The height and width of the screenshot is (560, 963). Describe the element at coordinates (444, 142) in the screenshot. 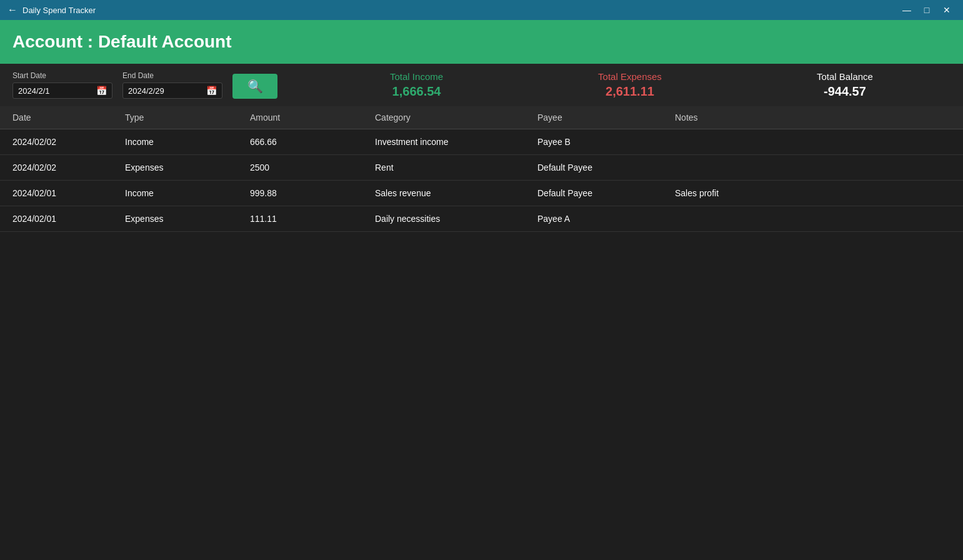

I see `cell-category: Investment income` at that location.